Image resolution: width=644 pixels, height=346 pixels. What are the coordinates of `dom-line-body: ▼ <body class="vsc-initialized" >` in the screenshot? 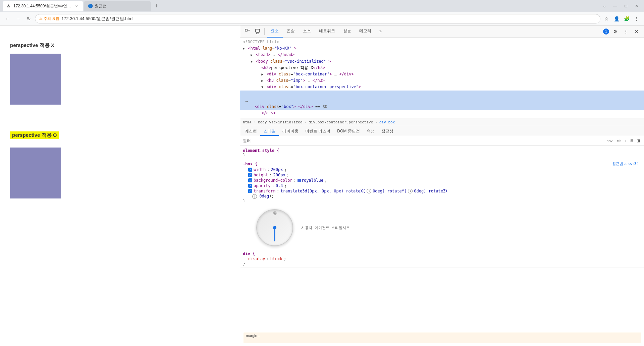 It's located at (442, 62).